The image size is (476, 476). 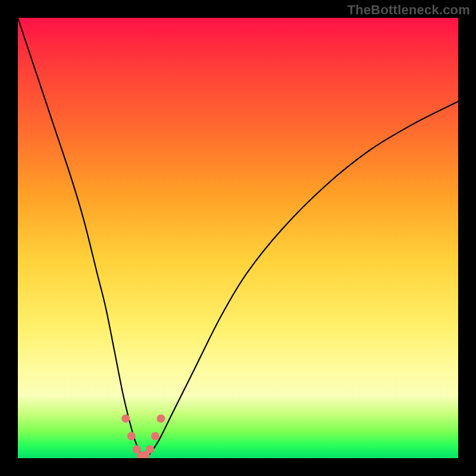 What do you see at coordinates (409, 10) in the screenshot?
I see `watermark-text: TheBottleneck.com` at bounding box center [409, 10].